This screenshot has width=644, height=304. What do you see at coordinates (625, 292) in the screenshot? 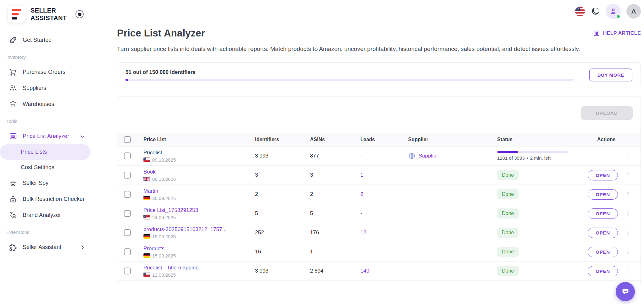
I see `chat-widget-button` at bounding box center [625, 292].